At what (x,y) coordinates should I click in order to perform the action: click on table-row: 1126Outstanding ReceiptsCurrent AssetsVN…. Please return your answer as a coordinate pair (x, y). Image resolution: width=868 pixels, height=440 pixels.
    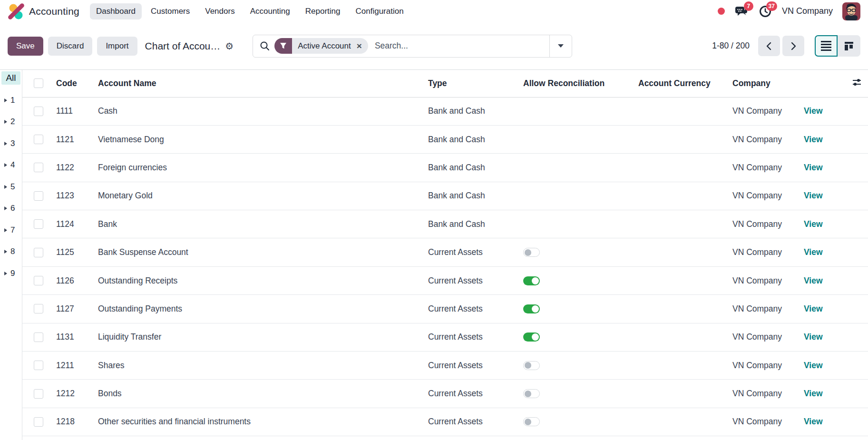
    Looking at the image, I should click on (445, 281).